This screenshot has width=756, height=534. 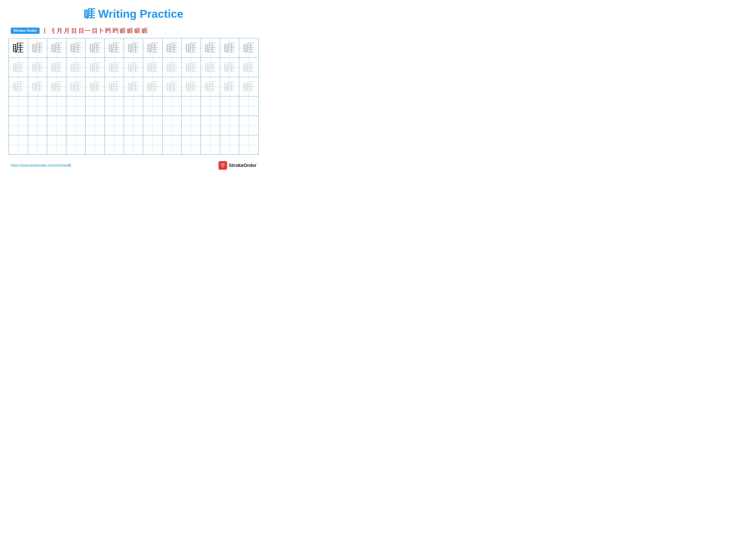 I want to click on grid-row, so click(x=134, y=145).